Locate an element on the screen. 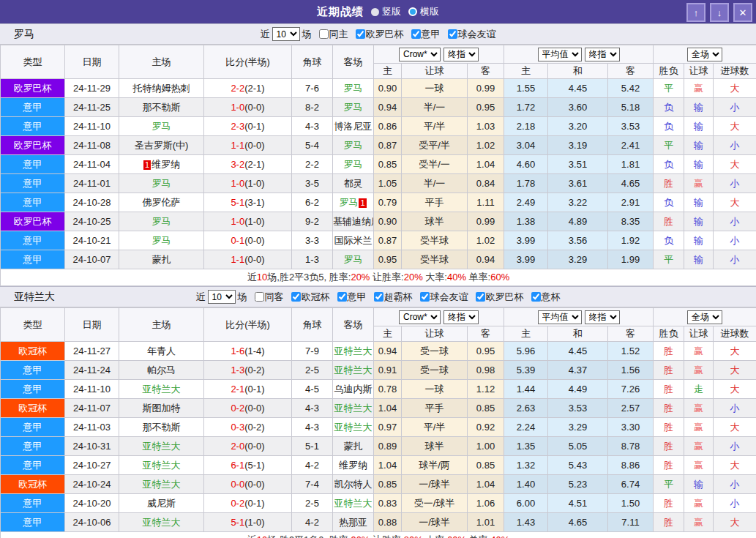  cell-odds: 0.98 is located at coordinates (486, 370).